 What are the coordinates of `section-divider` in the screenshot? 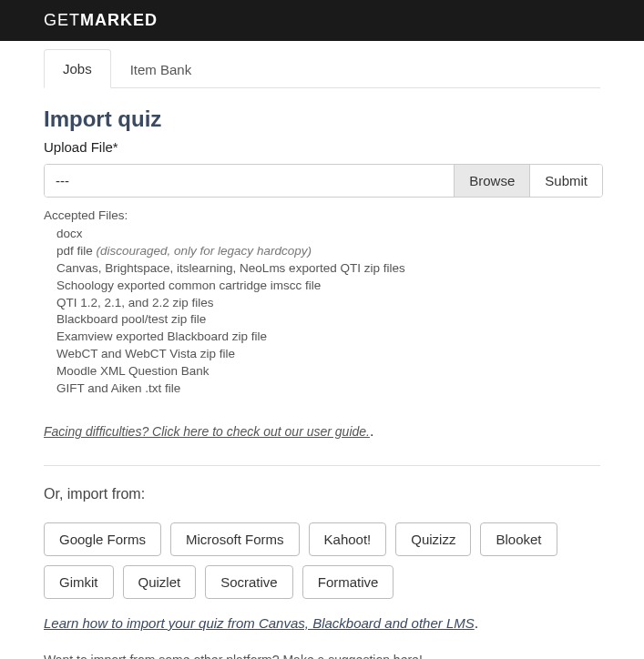 It's located at (322, 466).